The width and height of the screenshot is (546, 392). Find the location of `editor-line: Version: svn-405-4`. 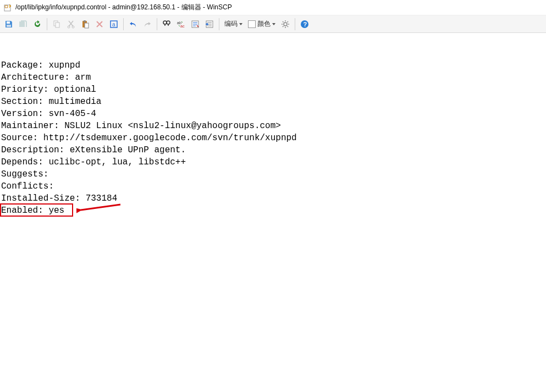

editor-line: Version: svn-405-4 is located at coordinates (273, 114).